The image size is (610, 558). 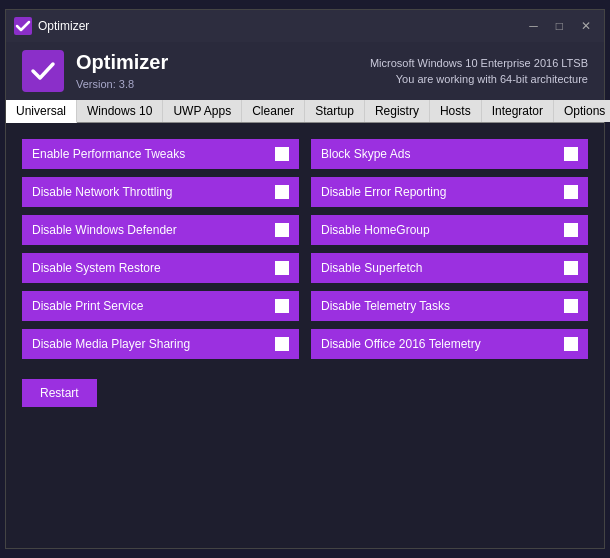 What do you see at coordinates (582, 111) in the screenshot?
I see `tab-options: Options` at bounding box center [582, 111].